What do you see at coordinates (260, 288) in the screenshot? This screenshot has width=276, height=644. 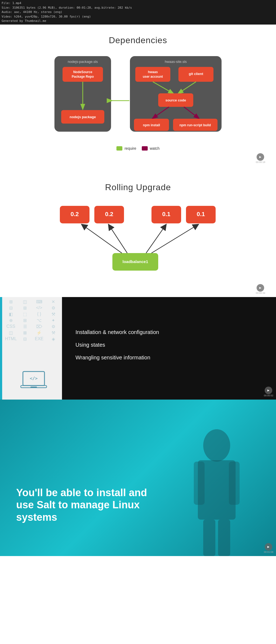 I see `ru-play-icon: ▶` at bounding box center [260, 288].